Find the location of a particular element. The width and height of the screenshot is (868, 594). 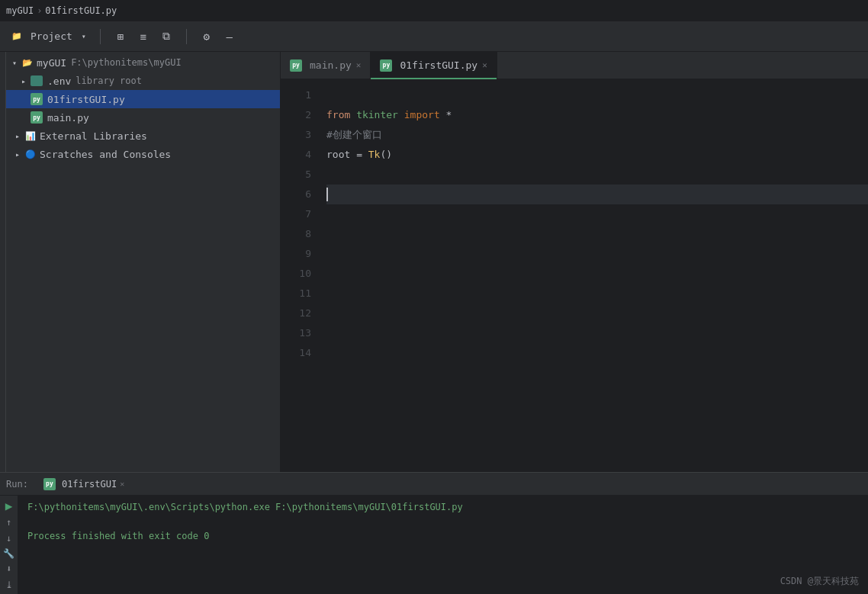

firstgui-file-icon: py is located at coordinates (37, 99).